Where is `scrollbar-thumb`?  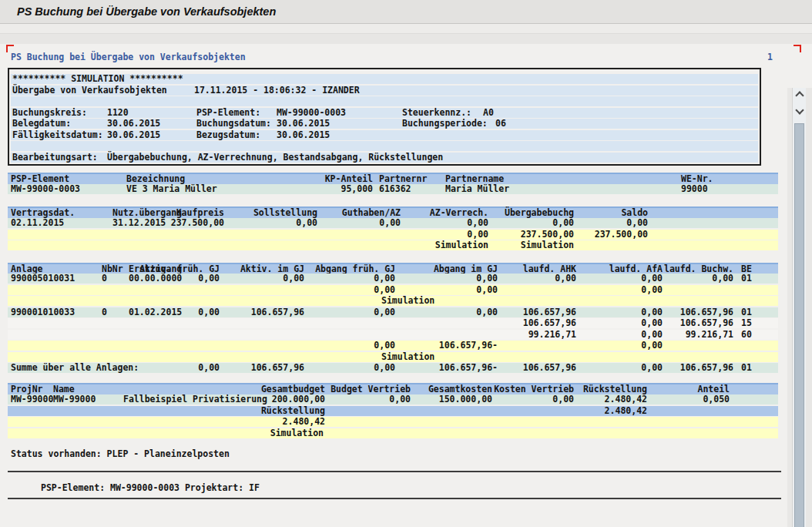
scrollbar-thumb is located at coordinates (800, 325).